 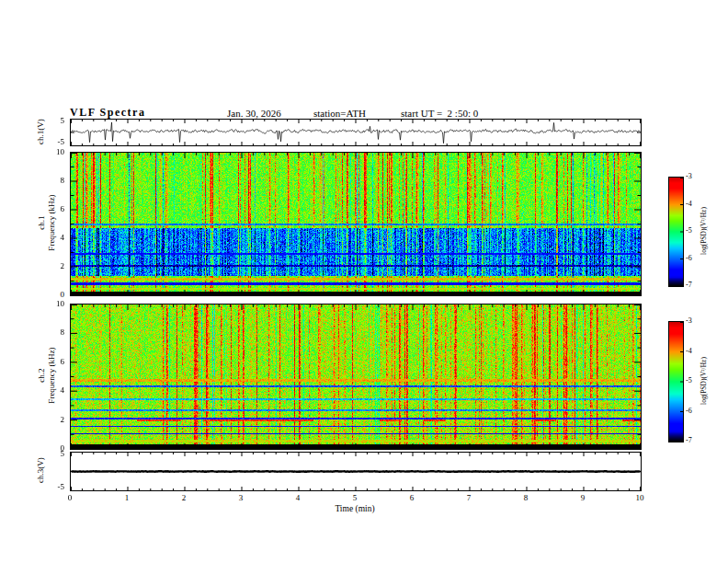 What do you see at coordinates (51, 223) in the screenshot?
I see `ch1-freq-label-text: Frequency (kHz)` at bounding box center [51, 223].